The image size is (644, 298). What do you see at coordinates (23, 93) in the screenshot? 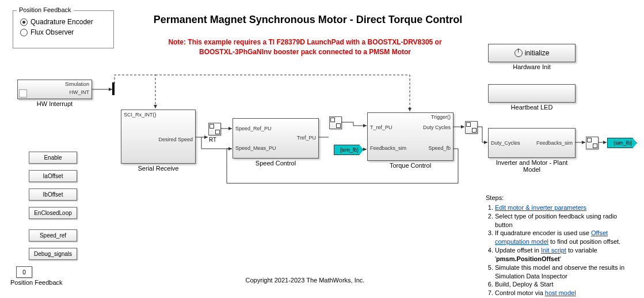
I see `subsystem-icon` at bounding box center [23, 93].